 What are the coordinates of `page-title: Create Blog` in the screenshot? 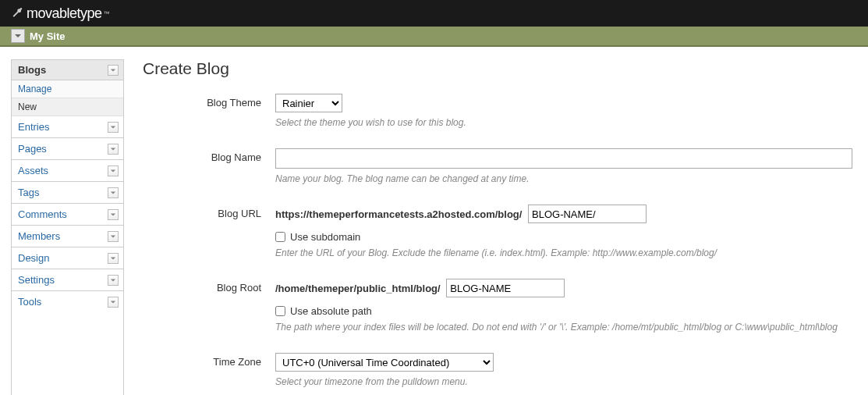 It's located at (505, 69).